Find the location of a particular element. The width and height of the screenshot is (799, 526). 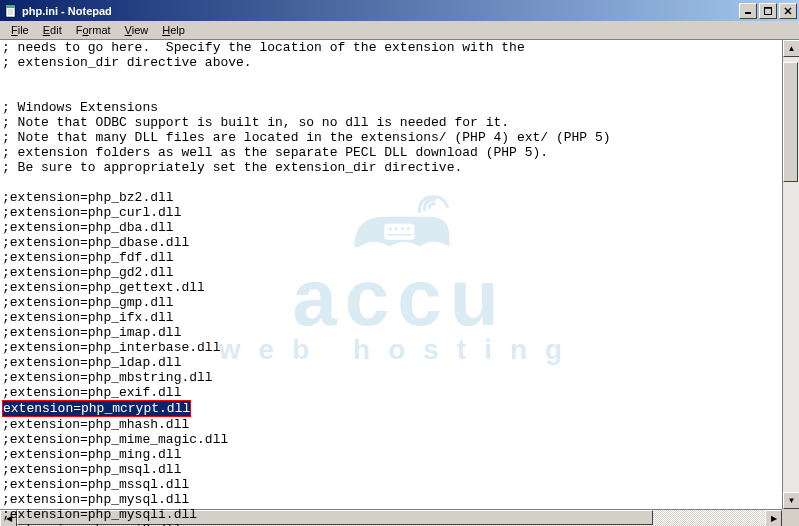

selected-text: extension=php_mcrypt.dll is located at coordinates (96, 408).